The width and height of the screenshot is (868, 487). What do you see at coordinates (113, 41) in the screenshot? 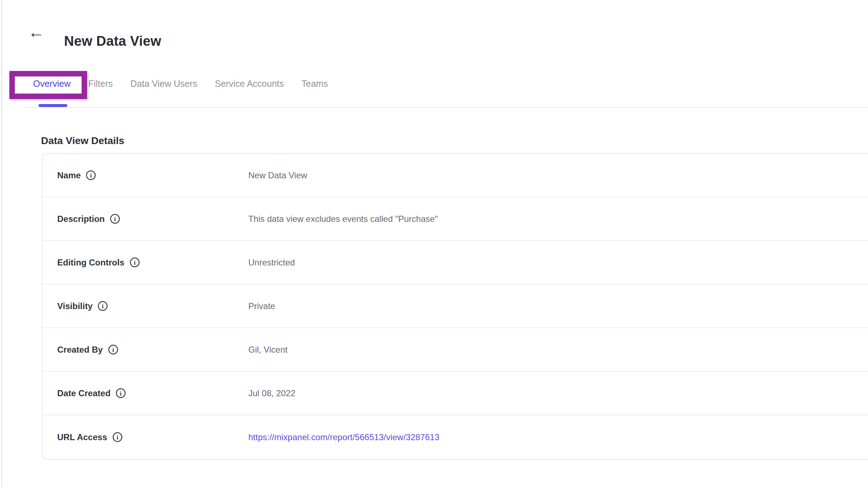
I see `page-title: New Data View` at bounding box center [113, 41].